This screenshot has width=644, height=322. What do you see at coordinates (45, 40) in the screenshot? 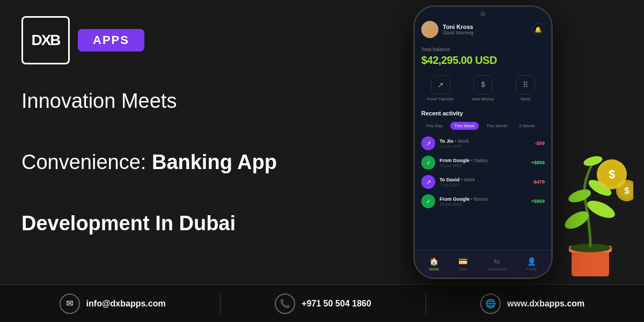
I see `logo-text: DXB` at bounding box center [45, 40].